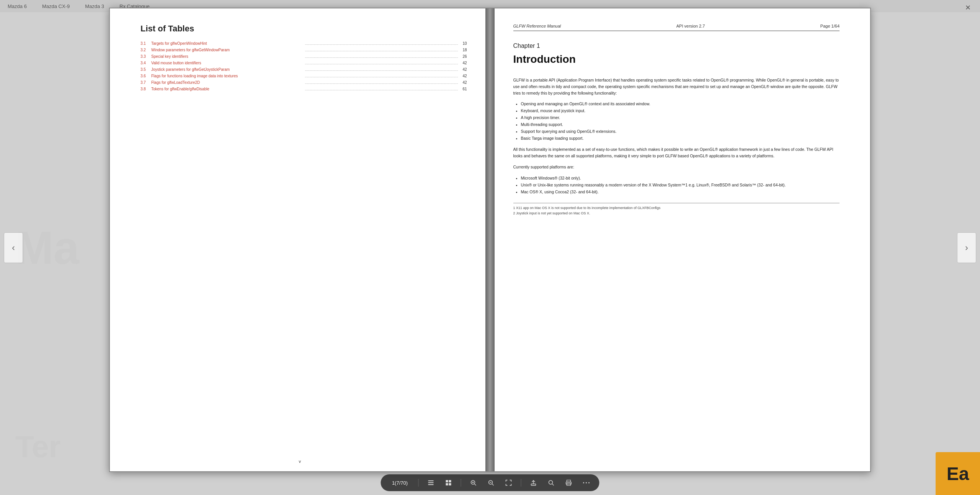 This screenshot has width=980, height=495. What do you see at coordinates (227, 89) in the screenshot?
I see `toc-label-3-8: Tokens for glfwEnable/glfwDisable` at bounding box center [227, 89].